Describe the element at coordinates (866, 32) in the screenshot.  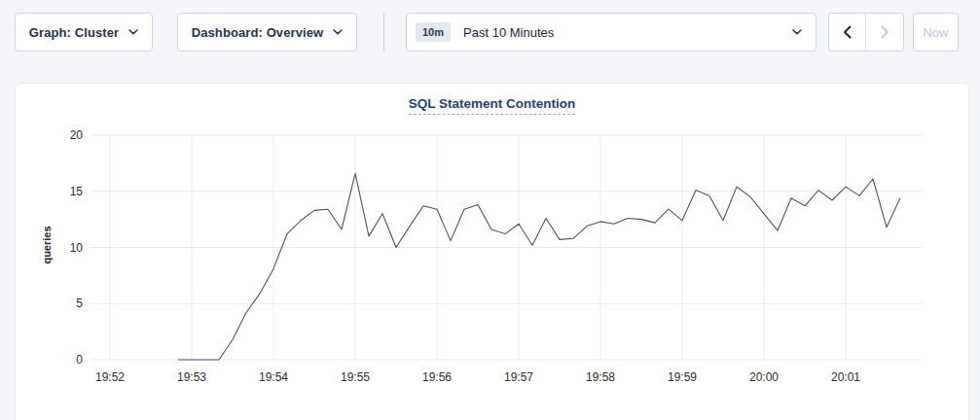
I see `time-step-buttons` at that location.